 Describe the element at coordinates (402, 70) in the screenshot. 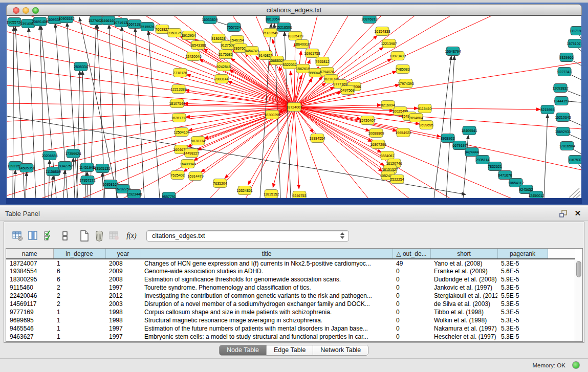

I see `network-node: 7485083` at that location.